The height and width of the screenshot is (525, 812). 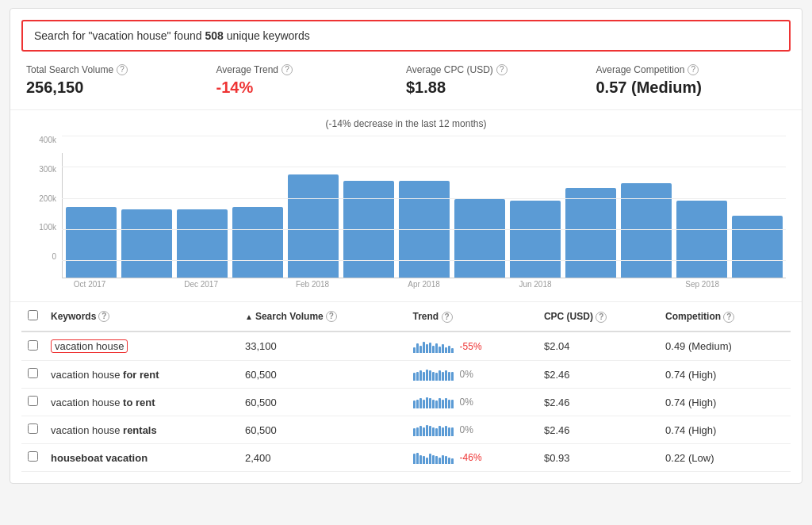 What do you see at coordinates (725, 403) in the screenshot?
I see `competition-cell-2: 0.74 (High)` at bounding box center [725, 403].